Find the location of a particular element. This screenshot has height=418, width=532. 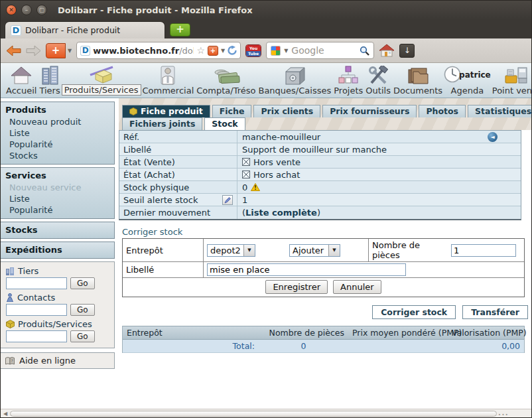

qty-input is located at coordinates (484, 251).